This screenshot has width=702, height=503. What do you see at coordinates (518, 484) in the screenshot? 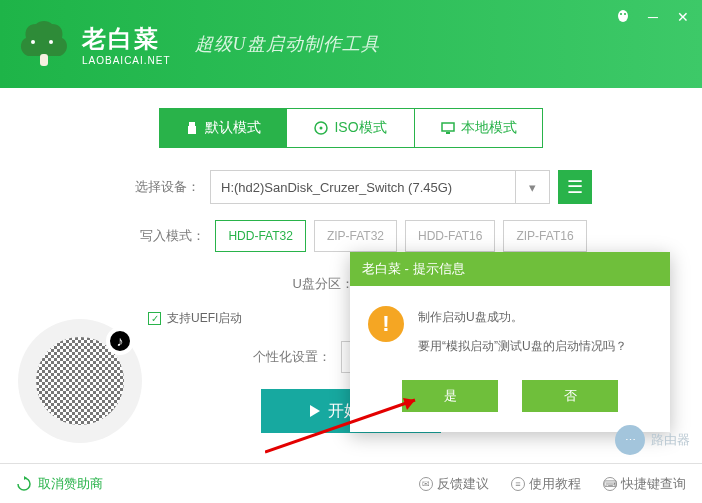
I see `book-icon: ≡` at bounding box center [518, 484].